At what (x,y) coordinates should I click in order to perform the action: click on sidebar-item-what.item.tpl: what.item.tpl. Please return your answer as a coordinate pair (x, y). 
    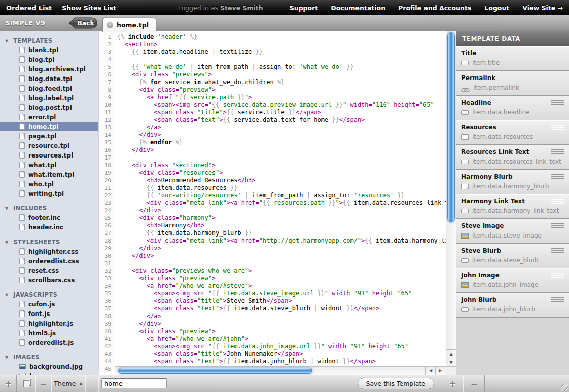
    Looking at the image, I should click on (49, 174).